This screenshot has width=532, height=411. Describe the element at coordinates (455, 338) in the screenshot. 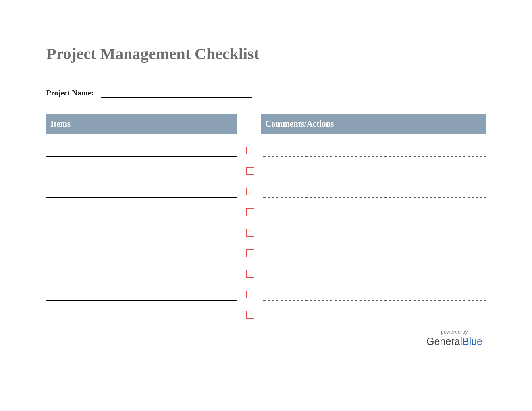

I see `footer-brand: powered by GeneralBlue` at that location.